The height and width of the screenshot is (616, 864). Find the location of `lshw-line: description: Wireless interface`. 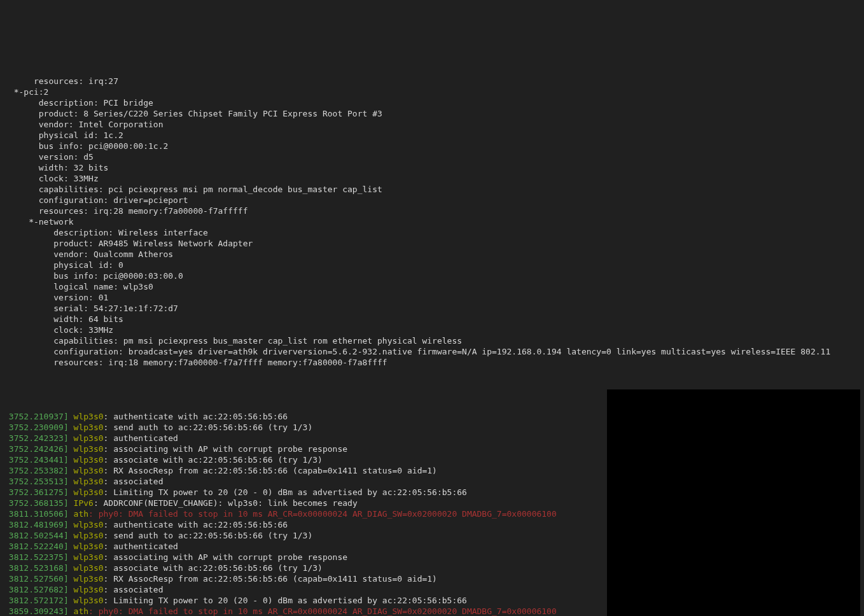

lshw-line: description: Wireless interface is located at coordinates (432, 233).